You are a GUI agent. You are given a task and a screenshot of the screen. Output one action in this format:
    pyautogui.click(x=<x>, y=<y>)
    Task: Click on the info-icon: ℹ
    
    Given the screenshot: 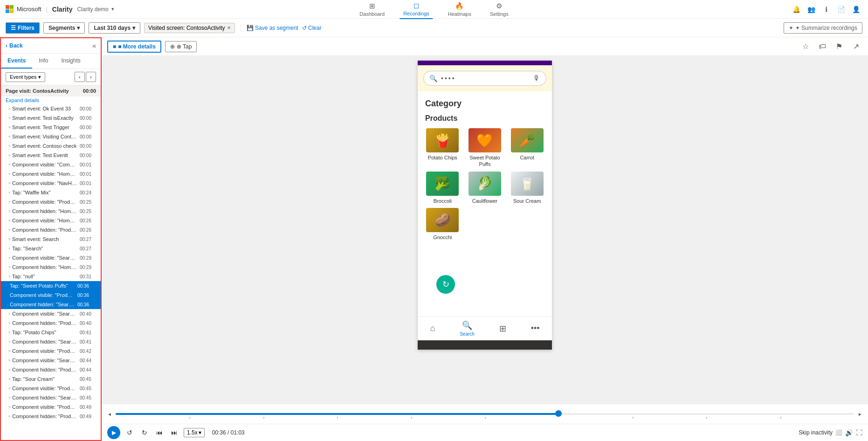 What is the action you would take?
    pyautogui.click(x=826, y=9)
    